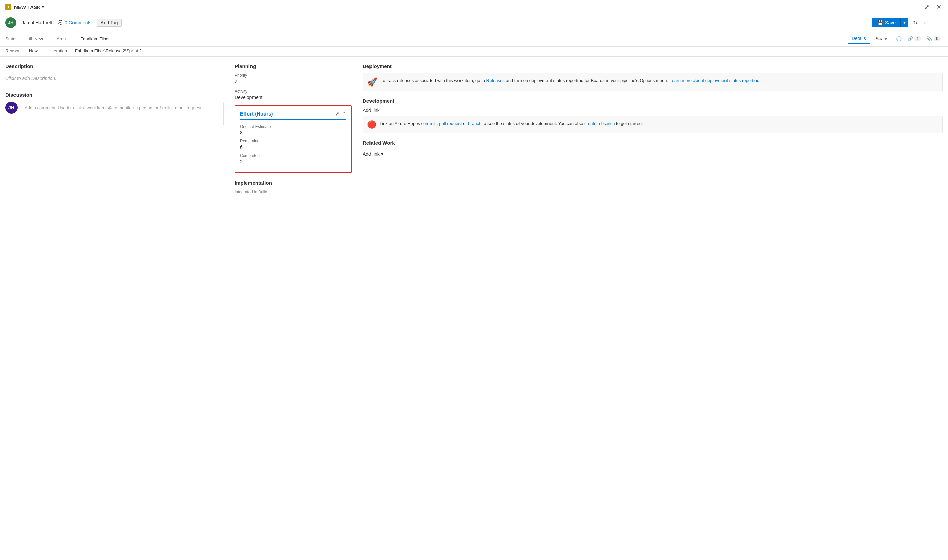  Describe the element at coordinates (715, 81) in the screenshot. I see `learn-more-link: Learn more about deployment status repor…` at that location.